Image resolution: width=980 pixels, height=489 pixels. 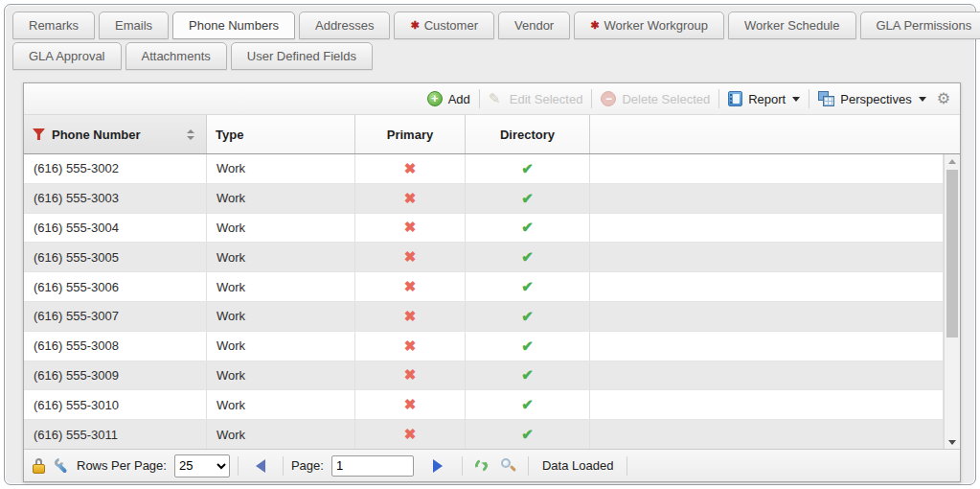 I want to click on tab-label: Phone Numbers, so click(x=234, y=25).